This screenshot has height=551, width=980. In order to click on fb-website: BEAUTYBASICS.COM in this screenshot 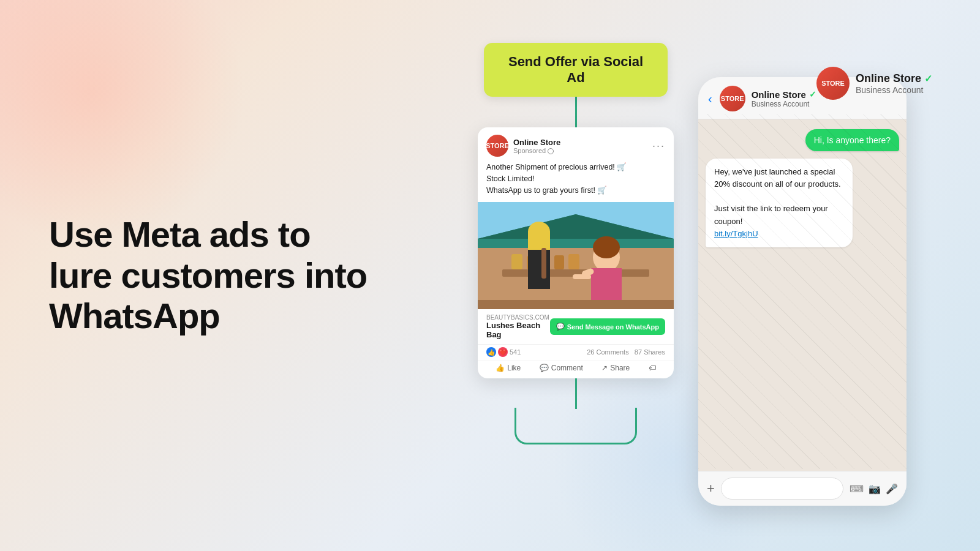, I will do `click(518, 317)`.